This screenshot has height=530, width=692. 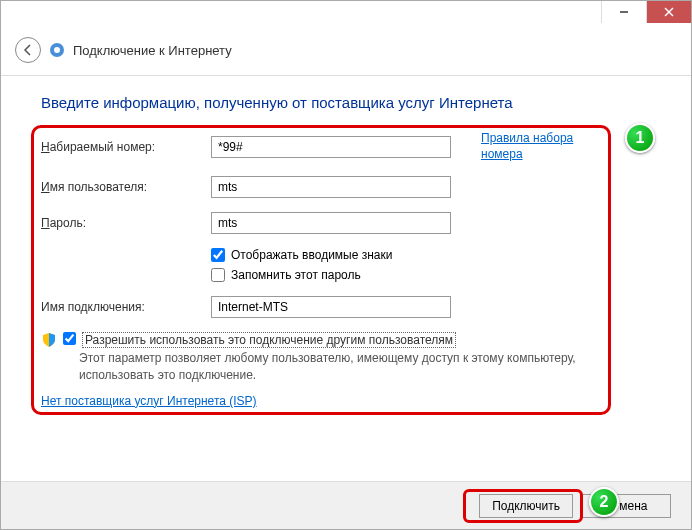 What do you see at coordinates (346, 102) in the screenshot?
I see `page-title: Введите информацию, полученную от постав…` at bounding box center [346, 102].